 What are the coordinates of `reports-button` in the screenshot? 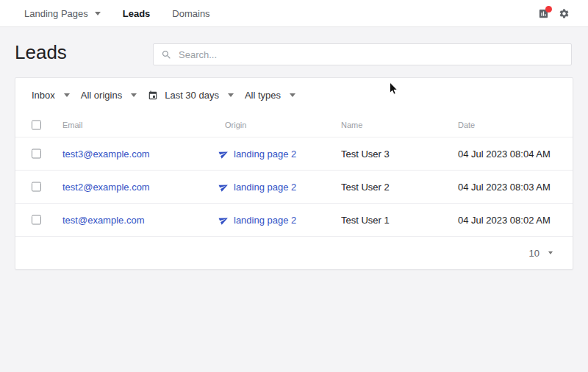 It's located at (544, 13).